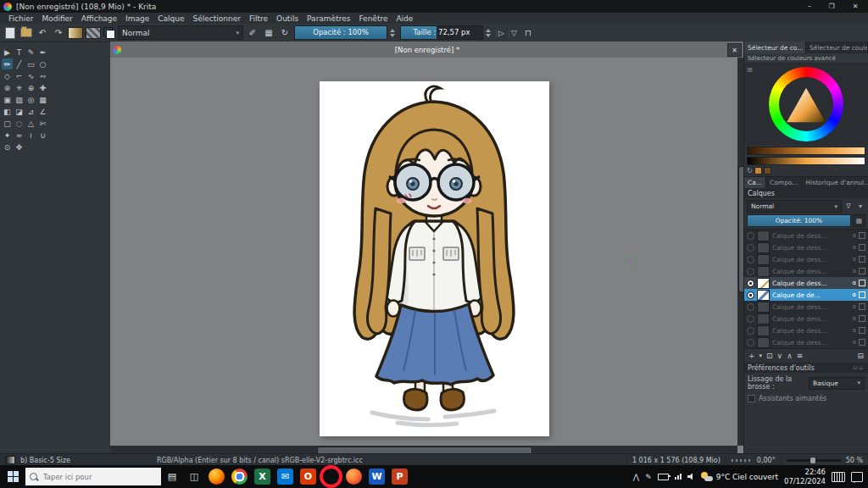 The image size is (868, 488). Describe the element at coordinates (761, 356) in the screenshot. I see `add-layer-caret-icon: ▾` at that location.